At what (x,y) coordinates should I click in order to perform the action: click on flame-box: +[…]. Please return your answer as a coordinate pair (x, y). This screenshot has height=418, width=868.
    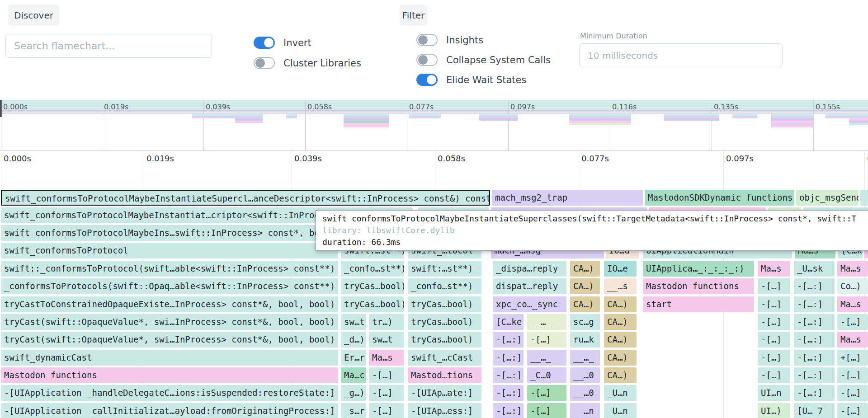
    Looking at the image, I should click on (853, 358).